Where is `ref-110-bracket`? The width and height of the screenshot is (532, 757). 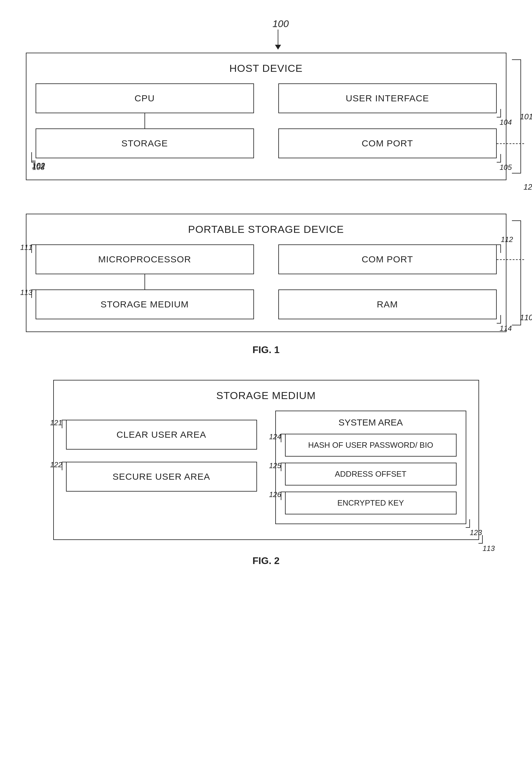 ref-110-bracket is located at coordinates (517, 273).